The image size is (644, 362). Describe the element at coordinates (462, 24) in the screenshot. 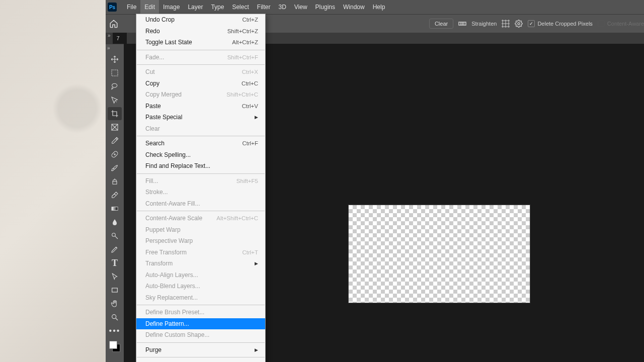

I see `straighten-icon` at that location.